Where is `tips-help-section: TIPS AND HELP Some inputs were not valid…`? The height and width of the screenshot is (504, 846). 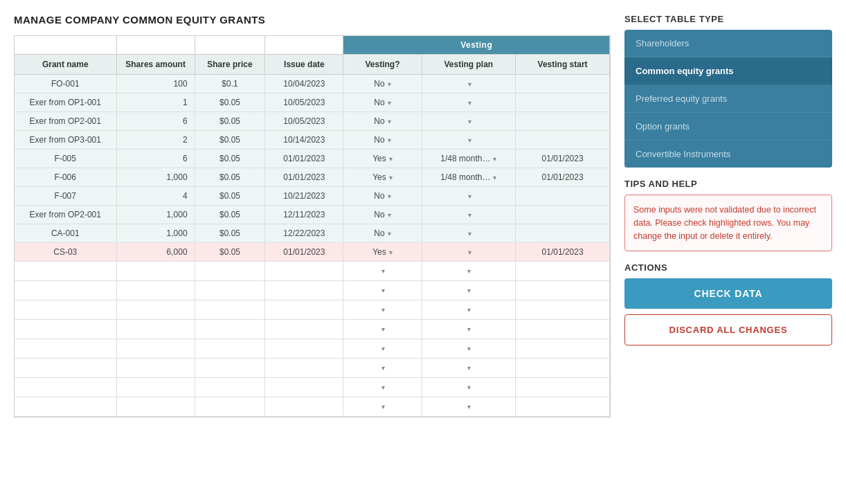
tips-help-section: TIPS AND HELP Some inputs were not valid… is located at coordinates (728, 215).